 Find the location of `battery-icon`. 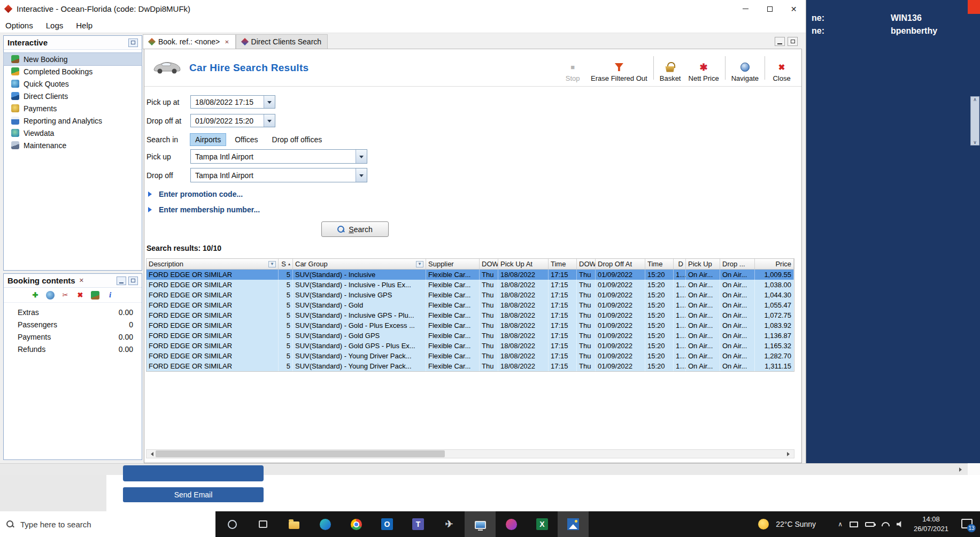

battery-icon is located at coordinates (870, 524).